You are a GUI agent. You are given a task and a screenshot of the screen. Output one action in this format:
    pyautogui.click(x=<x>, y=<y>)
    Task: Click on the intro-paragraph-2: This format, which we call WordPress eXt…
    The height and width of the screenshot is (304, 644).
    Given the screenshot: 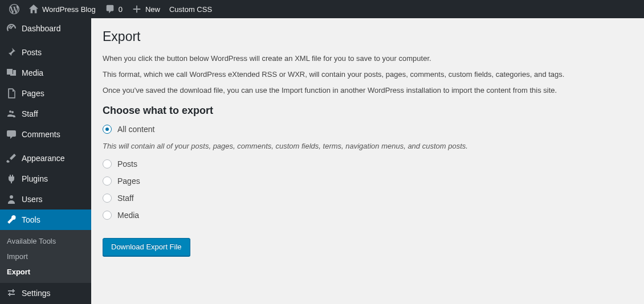 What is the action you would take?
    pyautogui.click(x=368, y=74)
    